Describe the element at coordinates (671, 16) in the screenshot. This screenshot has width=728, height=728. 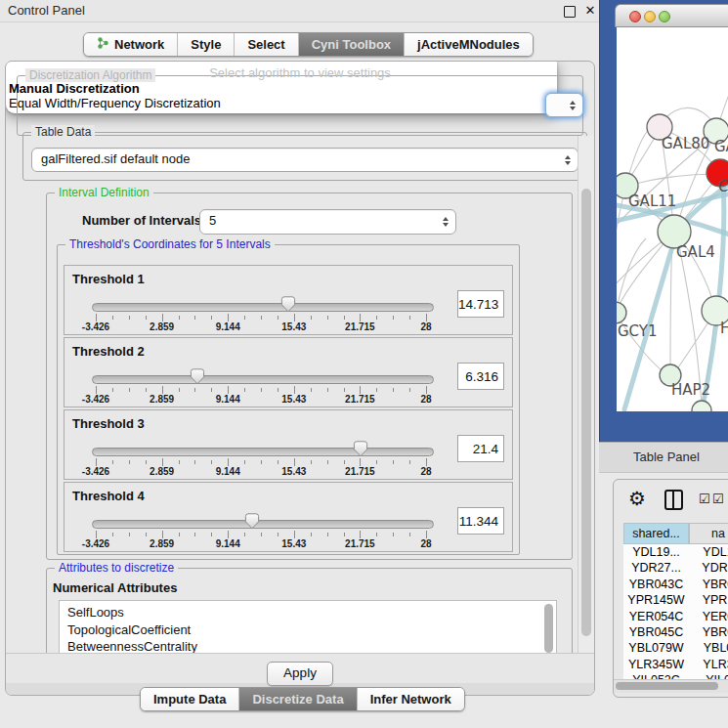
I see `network-window-titlebar` at that location.